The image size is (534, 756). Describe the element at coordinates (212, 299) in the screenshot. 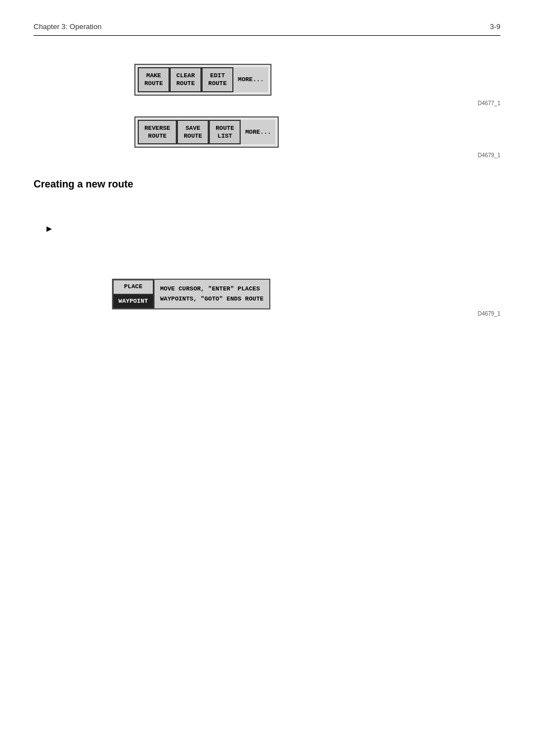

I see `screen3-line2: WAYPOINTS, "GOTO" ENDS ROUTE` at that location.